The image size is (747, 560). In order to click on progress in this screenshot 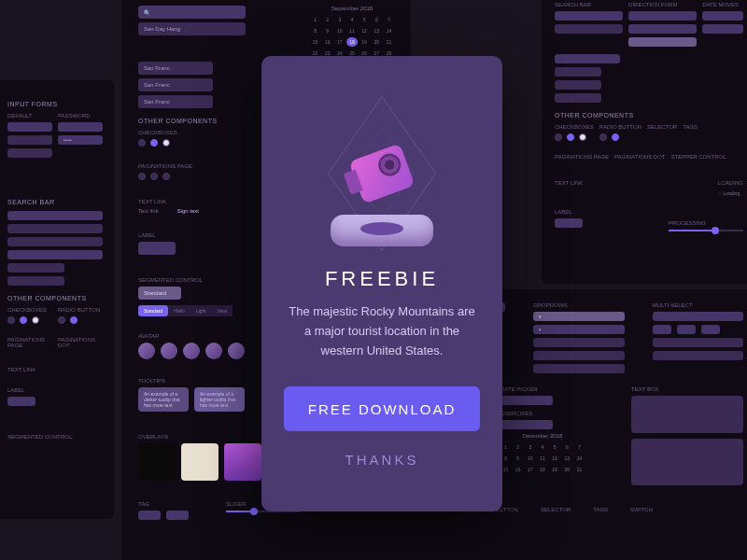, I will do `click(706, 231)`.